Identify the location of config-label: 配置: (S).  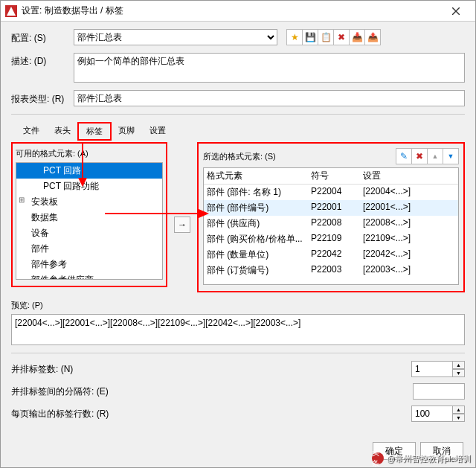
(39, 37).